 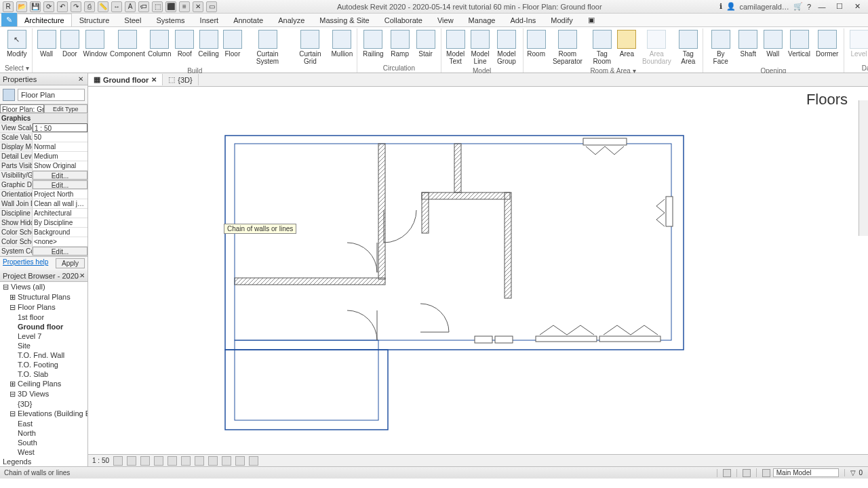 I want to click on crop-view-icon, so click(x=186, y=461).